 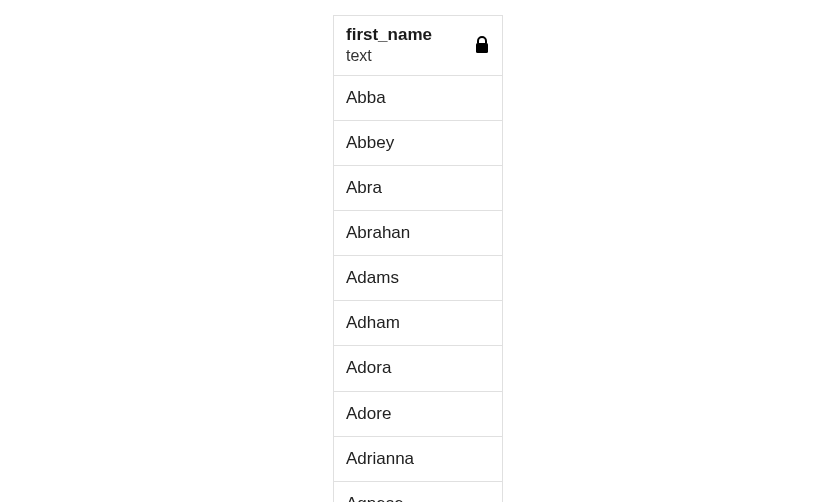 I want to click on table-cell: Adora, so click(x=418, y=368).